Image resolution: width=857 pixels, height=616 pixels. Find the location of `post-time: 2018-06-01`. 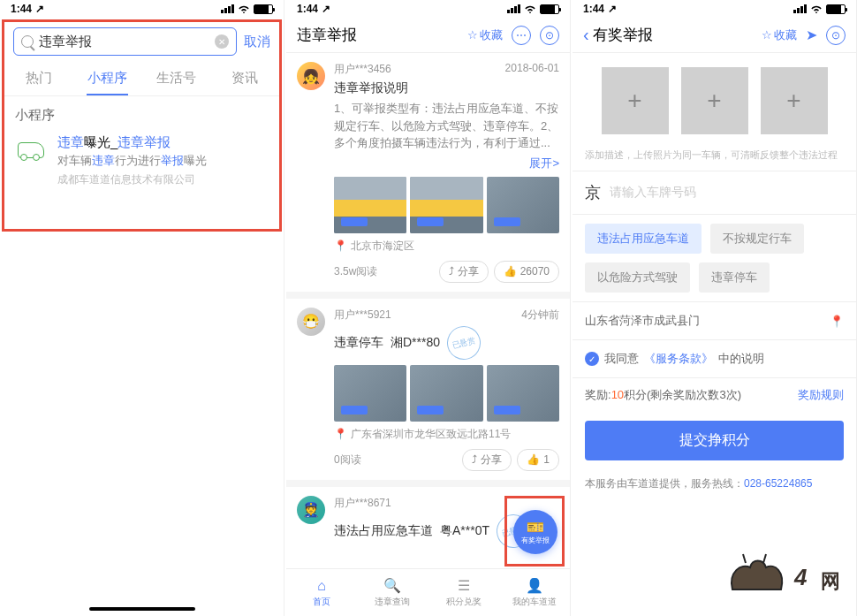

post-time: 2018-06-01 is located at coordinates (532, 69).